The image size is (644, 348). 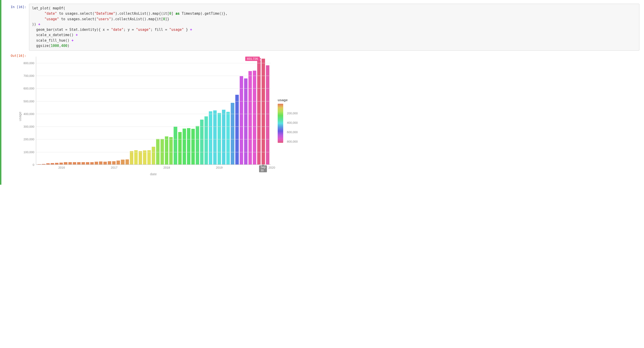 I want to click on legend-tick: 200,000, so click(x=292, y=113).